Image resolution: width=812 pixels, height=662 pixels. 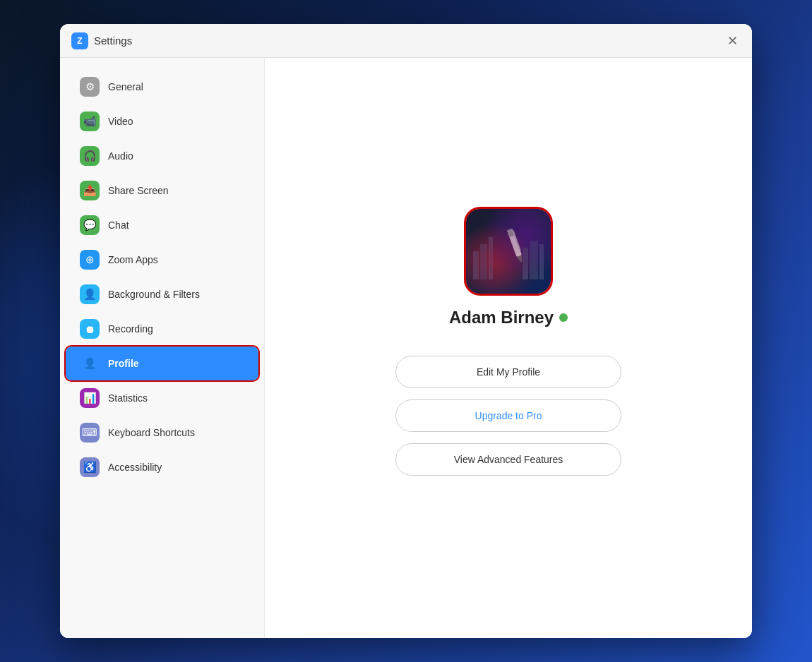 I want to click on accessibility-icon: ♿, so click(x=90, y=467).